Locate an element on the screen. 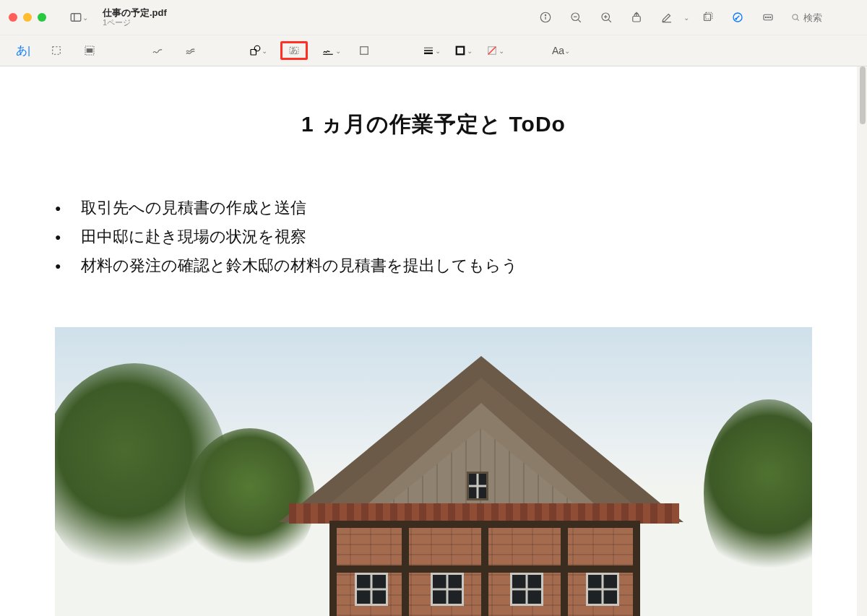 Image resolution: width=867 pixels, height=616 pixels. list-item: 取引先への見積書の作成と送信 is located at coordinates (434, 208).